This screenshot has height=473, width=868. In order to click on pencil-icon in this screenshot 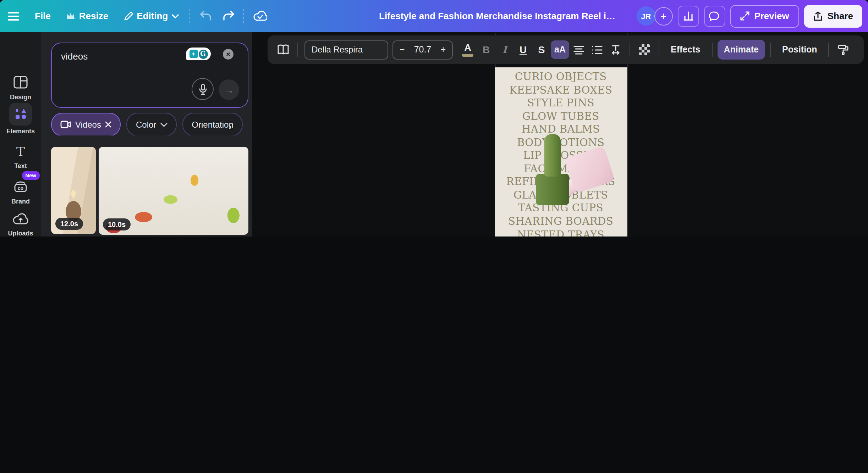, I will do `click(128, 16)`.